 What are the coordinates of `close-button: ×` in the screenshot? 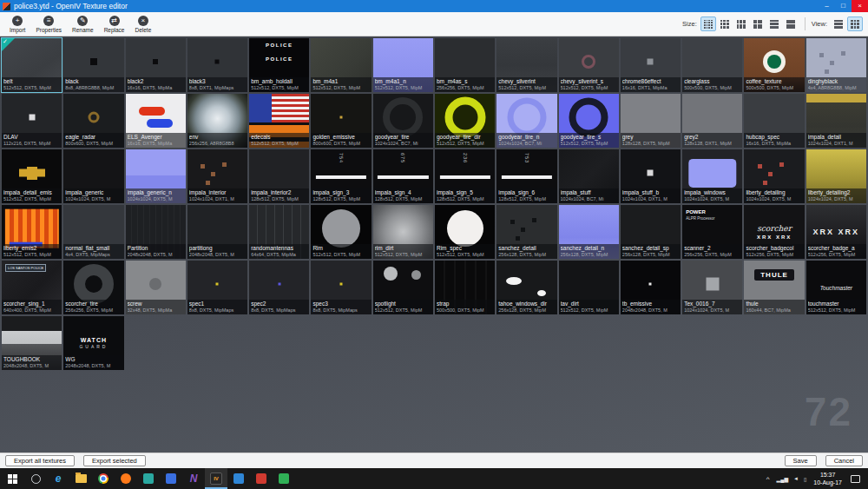 It's located at (859, 6).